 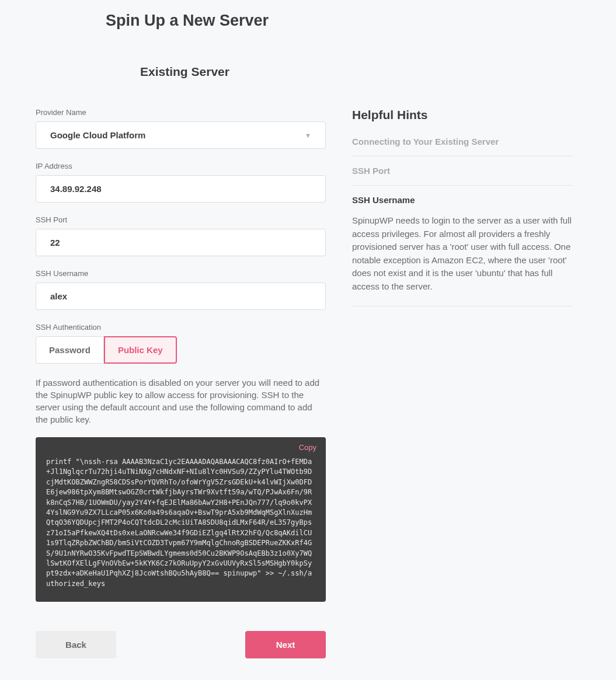 I want to click on hints-title: Helpful Hints, so click(x=462, y=115).